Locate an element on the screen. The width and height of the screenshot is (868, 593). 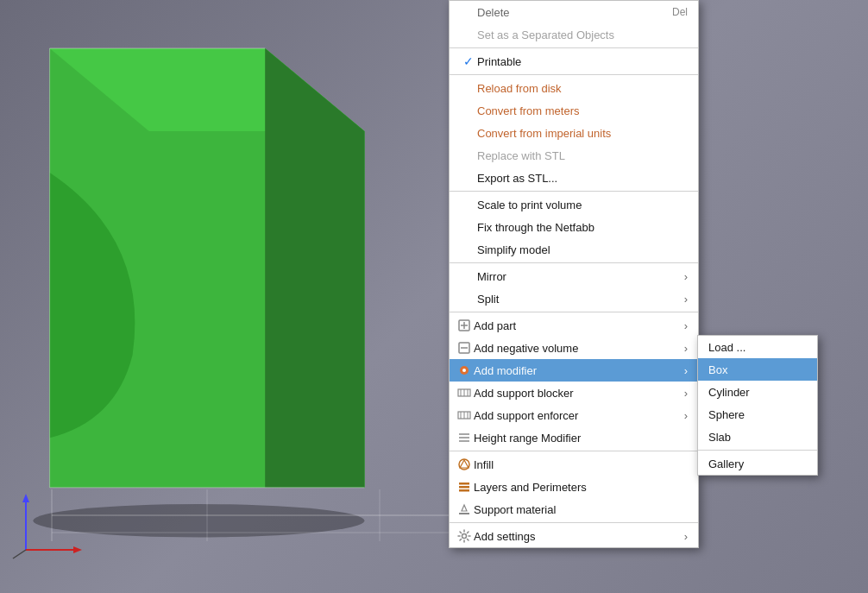
submenu-item-gallery-label: Gallery is located at coordinates (726, 464).